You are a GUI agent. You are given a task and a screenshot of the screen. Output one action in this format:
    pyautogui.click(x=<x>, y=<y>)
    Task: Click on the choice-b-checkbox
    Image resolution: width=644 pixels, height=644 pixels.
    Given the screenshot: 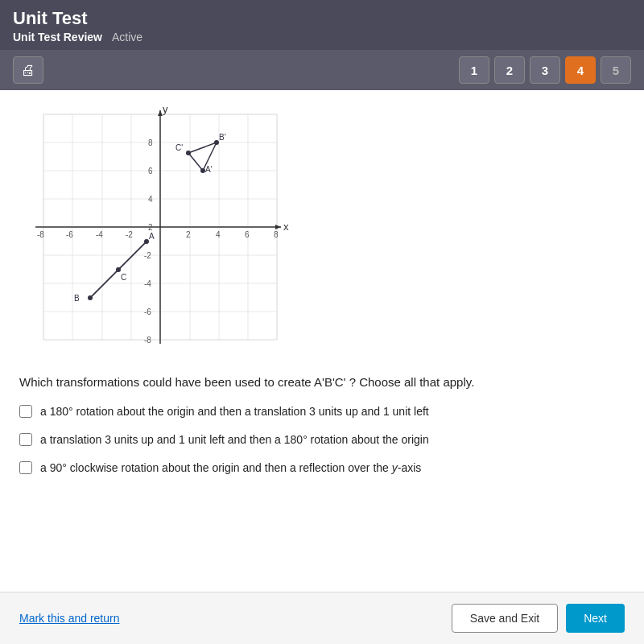 What is the action you would take?
    pyautogui.click(x=26, y=440)
    